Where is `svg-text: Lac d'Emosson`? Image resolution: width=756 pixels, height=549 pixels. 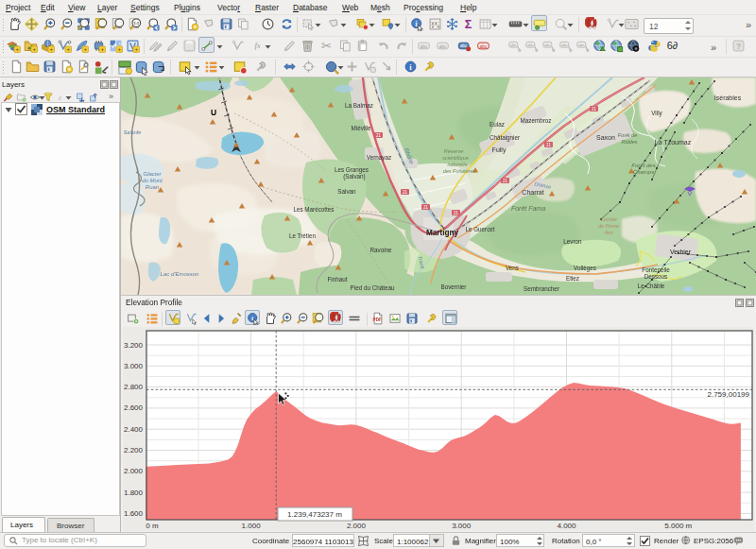 svg-text: Lac d'Emosson is located at coordinates (180, 274).